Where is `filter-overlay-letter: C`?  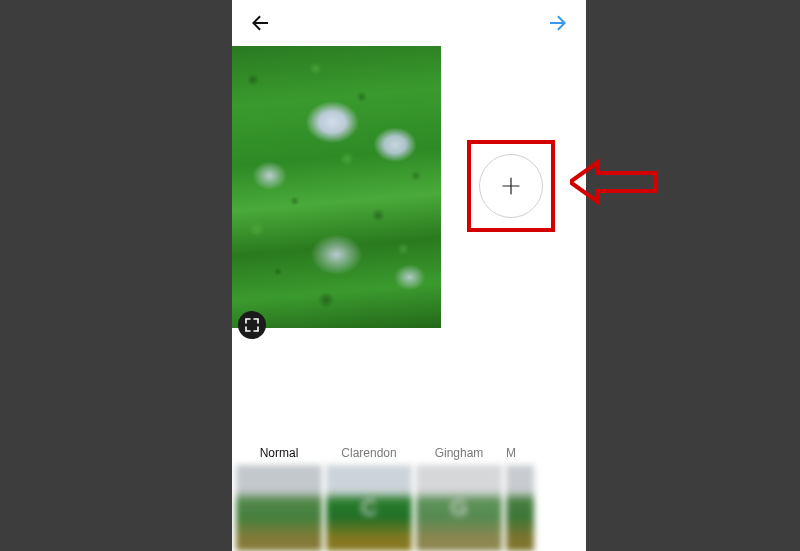 filter-overlay-letter: C is located at coordinates (369, 508).